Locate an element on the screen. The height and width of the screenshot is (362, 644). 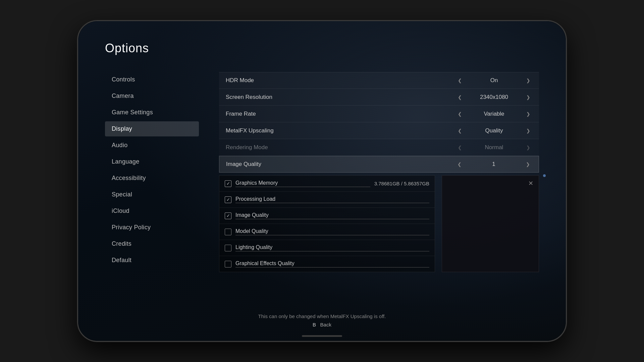
rendering-chevron-left: ❮ is located at coordinates (460, 147).